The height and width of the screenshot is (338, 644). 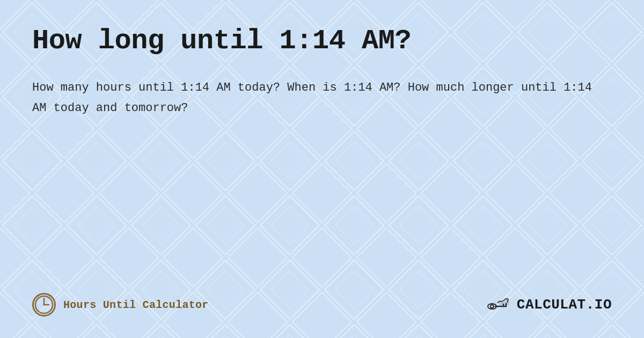 What do you see at coordinates (565, 305) in the screenshot?
I see `right-brand-label: CALCULAT.IO` at bounding box center [565, 305].